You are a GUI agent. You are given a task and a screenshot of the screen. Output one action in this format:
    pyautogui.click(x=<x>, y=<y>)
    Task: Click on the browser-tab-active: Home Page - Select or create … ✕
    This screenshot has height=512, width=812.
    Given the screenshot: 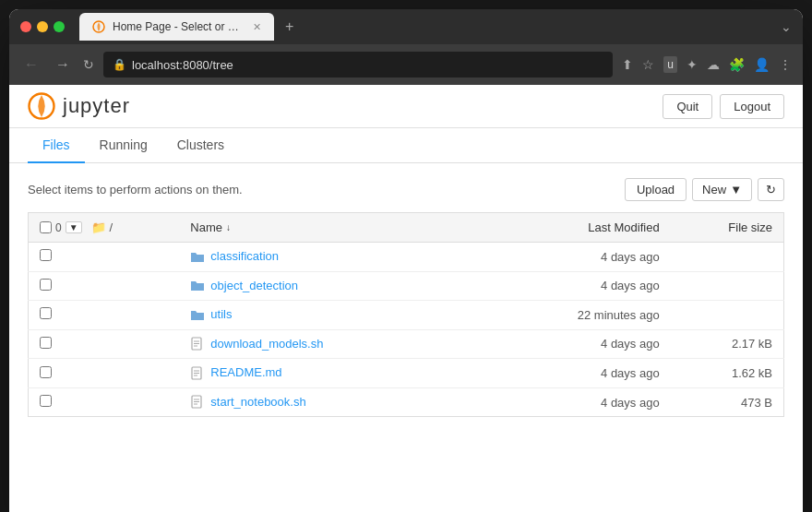 What is the action you would take?
    pyautogui.click(x=177, y=27)
    